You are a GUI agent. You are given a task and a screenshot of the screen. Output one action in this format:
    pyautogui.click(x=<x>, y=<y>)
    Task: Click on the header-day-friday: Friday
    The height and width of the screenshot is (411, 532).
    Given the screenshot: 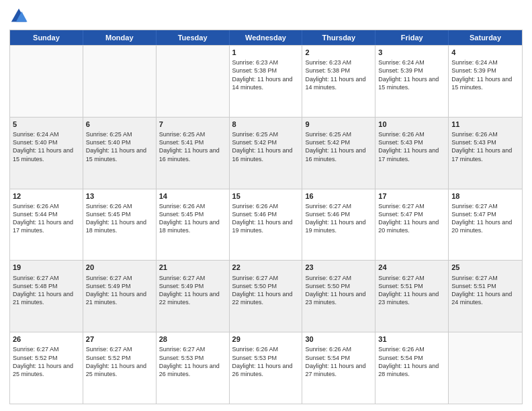 What is the action you would take?
    pyautogui.click(x=412, y=38)
    